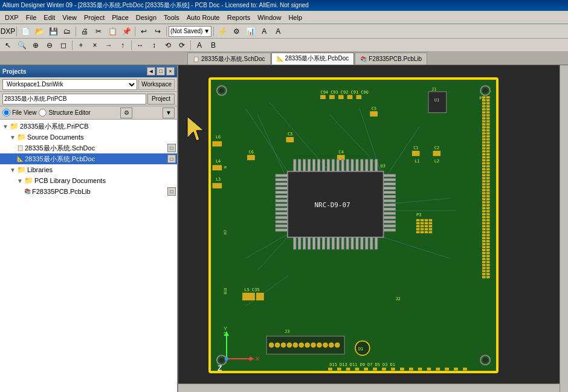 The image size is (568, 392). I want to click on project-button: Project, so click(161, 99).